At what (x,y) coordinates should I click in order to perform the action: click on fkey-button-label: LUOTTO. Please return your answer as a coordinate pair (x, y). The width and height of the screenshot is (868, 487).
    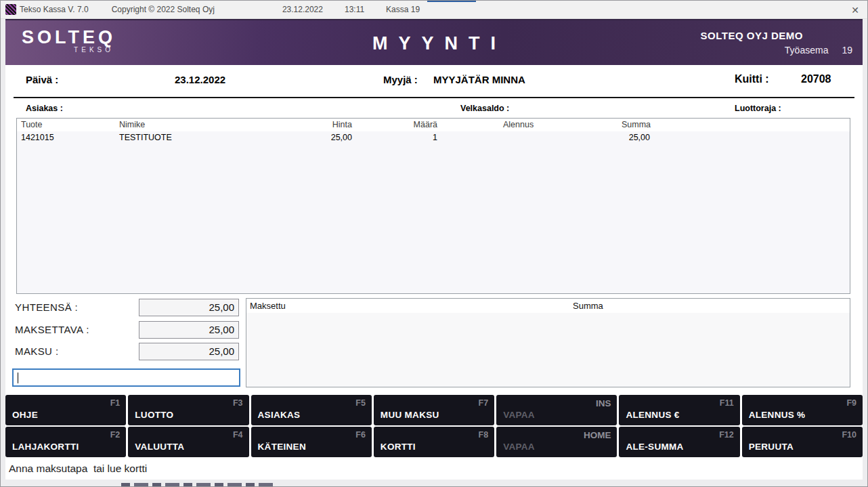
    Looking at the image, I should click on (154, 415).